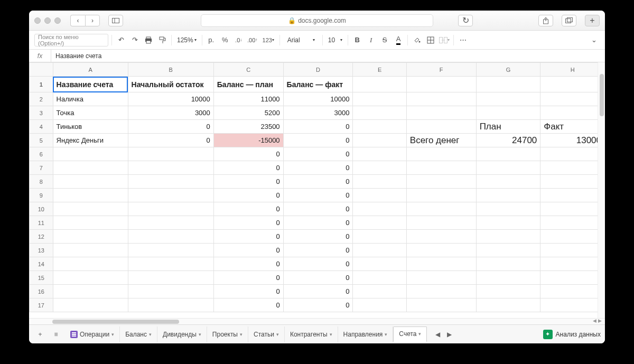 This screenshot has height=364, width=634. Describe the element at coordinates (41, 195) in the screenshot. I see `row-header: 9` at that location.